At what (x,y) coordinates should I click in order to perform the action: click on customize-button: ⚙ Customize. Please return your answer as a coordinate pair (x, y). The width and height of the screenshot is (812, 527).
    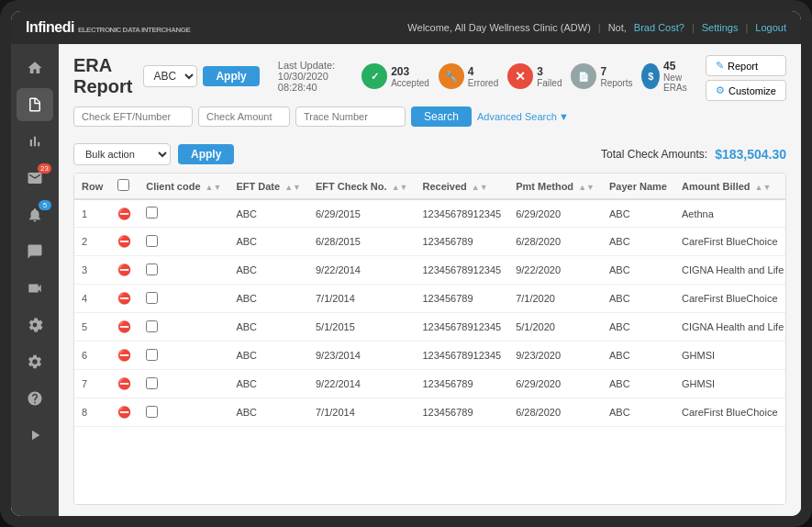
    Looking at the image, I should click on (746, 90).